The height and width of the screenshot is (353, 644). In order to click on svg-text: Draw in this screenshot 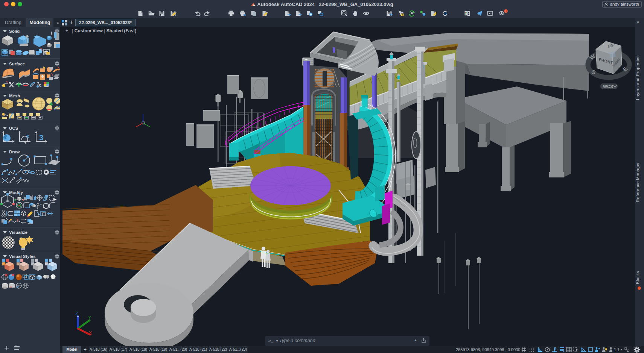, I will do `click(14, 152)`.